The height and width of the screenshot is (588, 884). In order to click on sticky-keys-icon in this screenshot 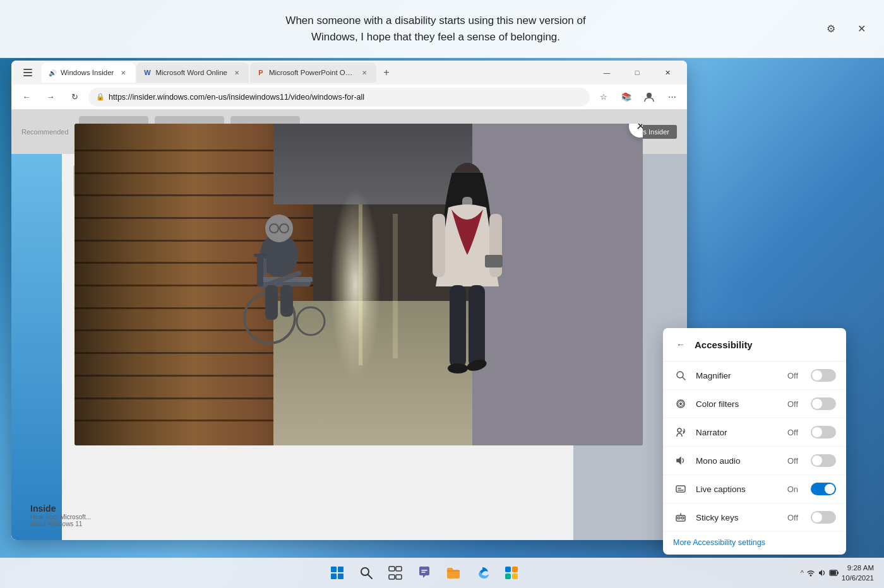, I will do `click(681, 517)`.